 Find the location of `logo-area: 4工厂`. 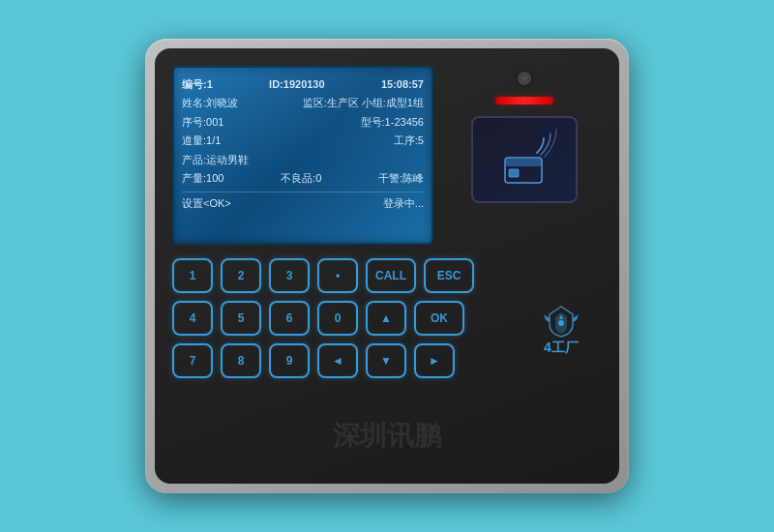

logo-area: 4工厂 is located at coordinates (561, 331).